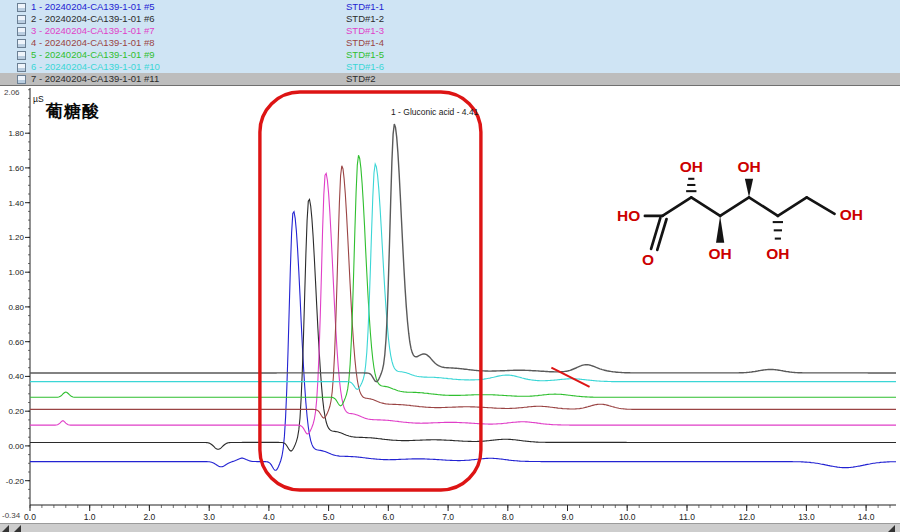 The width and height of the screenshot is (900, 532). What do you see at coordinates (16, 446) in the screenshot?
I see `y-tick-label: 0.00` at bounding box center [16, 446].